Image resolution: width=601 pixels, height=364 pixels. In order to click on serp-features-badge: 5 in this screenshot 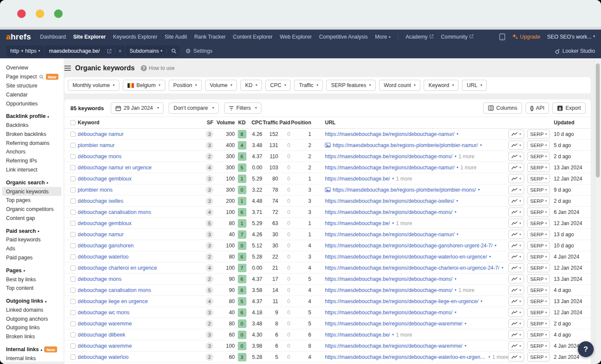, I will do `click(209, 290)`.